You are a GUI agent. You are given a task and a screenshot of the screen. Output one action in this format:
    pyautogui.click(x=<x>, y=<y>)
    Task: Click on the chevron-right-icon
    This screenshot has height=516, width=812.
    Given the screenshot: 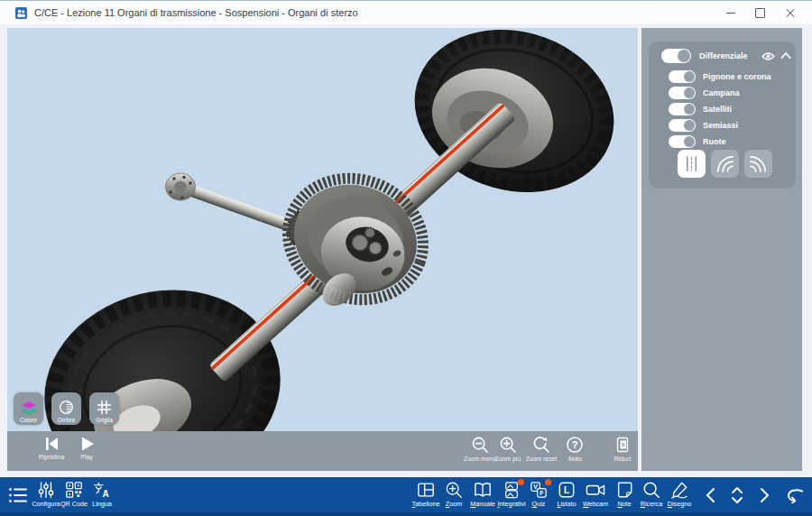 What is the action you would take?
    pyautogui.click(x=765, y=495)
    